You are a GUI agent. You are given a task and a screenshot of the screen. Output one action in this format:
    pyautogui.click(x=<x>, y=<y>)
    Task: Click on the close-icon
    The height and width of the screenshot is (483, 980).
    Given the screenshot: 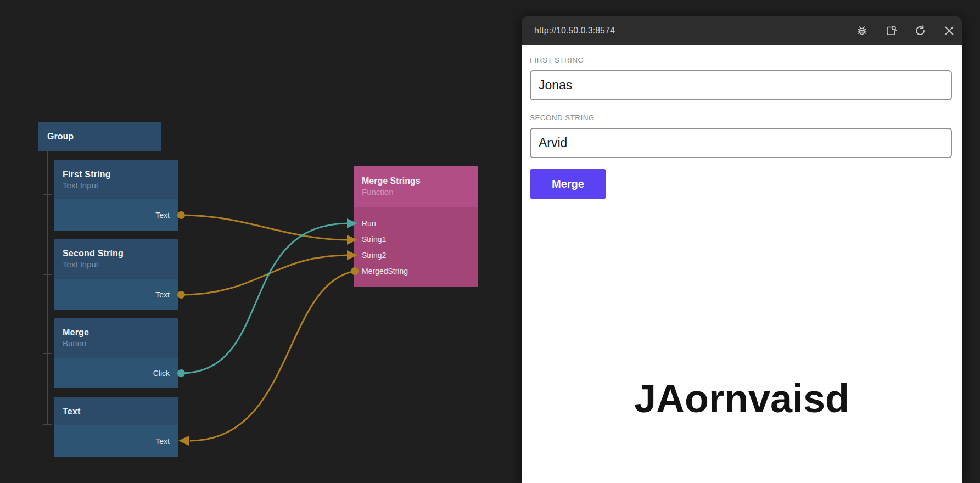 What is the action you would take?
    pyautogui.click(x=949, y=31)
    